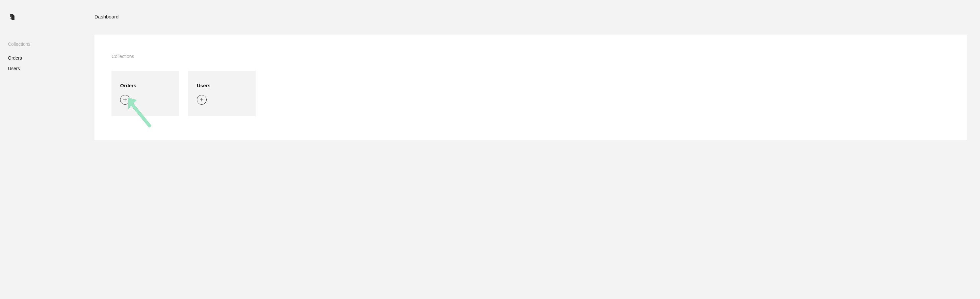 This screenshot has height=299, width=980. Describe the element at coordinates (125, 100) in the screenshot. I see `add-button-orders` at that location.